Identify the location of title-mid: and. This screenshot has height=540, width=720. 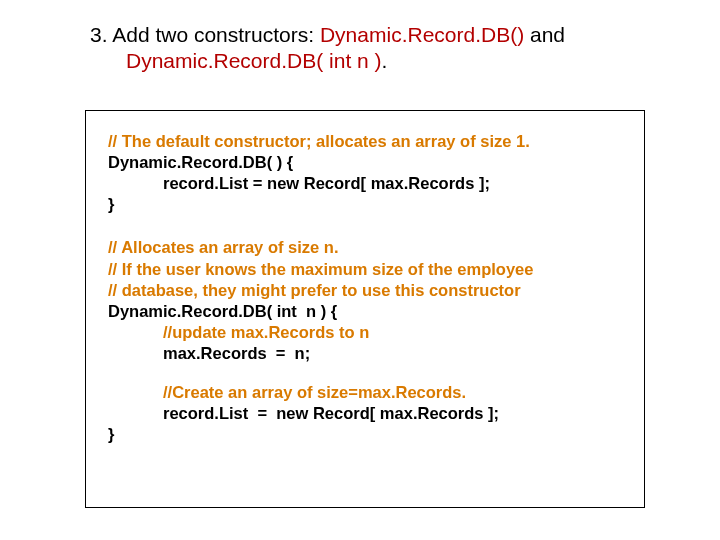
(544, 34).